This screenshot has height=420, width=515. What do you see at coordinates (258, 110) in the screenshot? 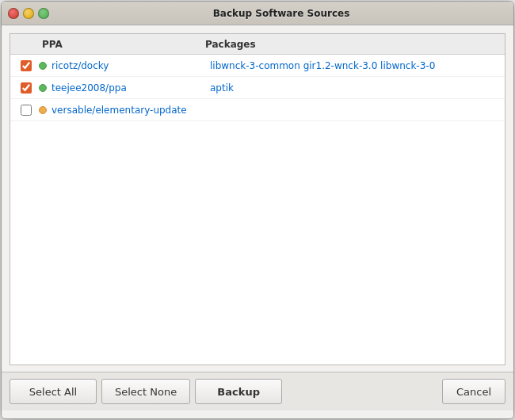
I see `table-row: versable/elementary-update` at bounding box center [258, 110].